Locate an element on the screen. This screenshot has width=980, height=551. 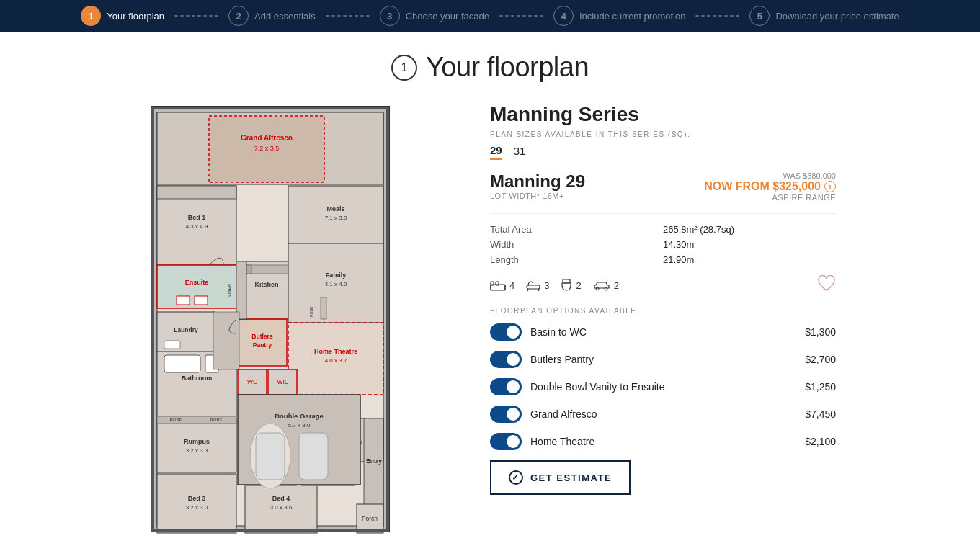
page-title: Your floorplan is located at coordinates (507, 68).